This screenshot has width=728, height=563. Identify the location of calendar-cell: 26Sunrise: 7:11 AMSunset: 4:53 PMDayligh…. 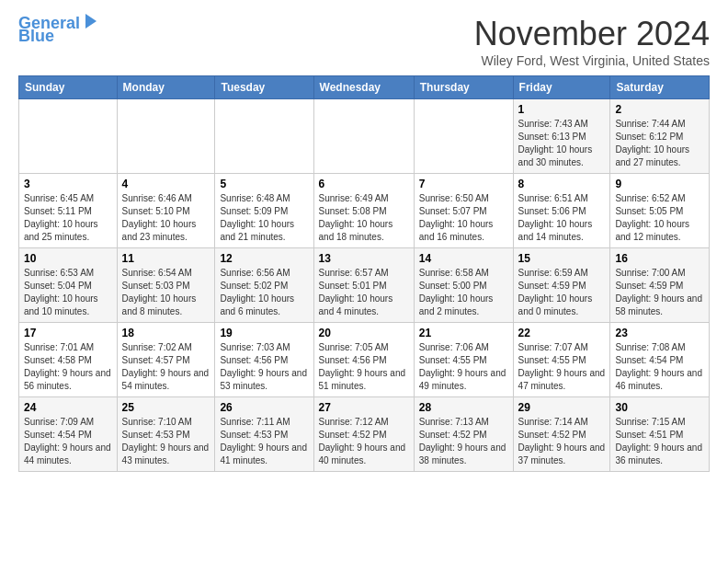
(265, 434).